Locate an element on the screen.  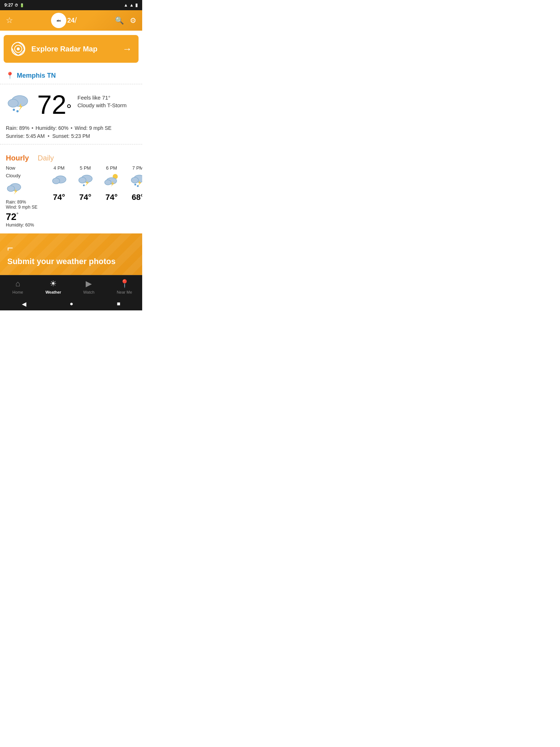
hourly-item-0-time: 4 PM is located at coordinates (59, 168).